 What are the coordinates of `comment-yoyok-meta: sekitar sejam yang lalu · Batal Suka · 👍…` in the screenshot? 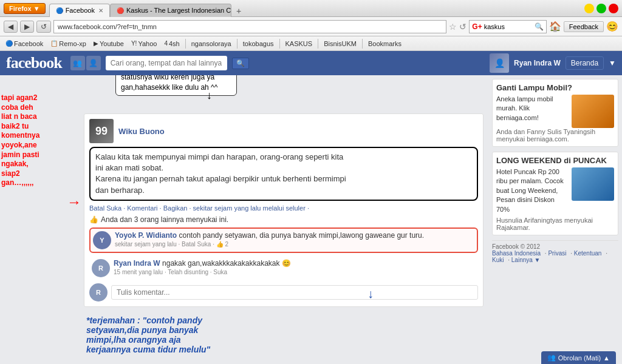 It's located at (295, 244).